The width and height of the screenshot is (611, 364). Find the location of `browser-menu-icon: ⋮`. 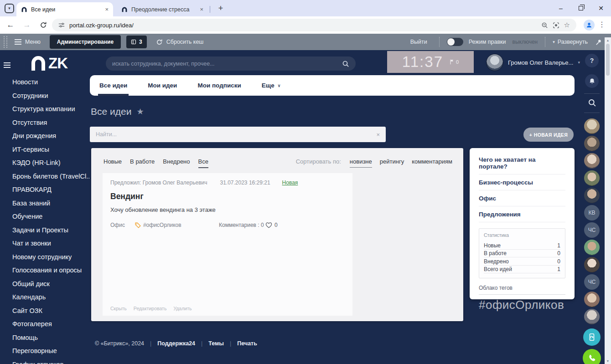

browser-menu-icon: ⋮ is located at coordinates (602, 25).